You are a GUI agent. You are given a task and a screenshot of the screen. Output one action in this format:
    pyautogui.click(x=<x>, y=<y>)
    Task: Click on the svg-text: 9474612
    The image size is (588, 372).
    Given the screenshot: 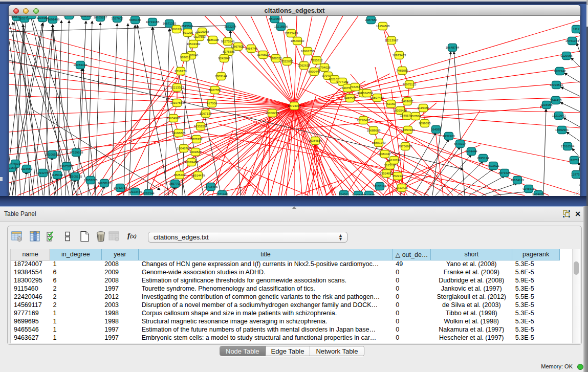 What is the action you would take?
    pyautogui.click(x=538, y=194)
    